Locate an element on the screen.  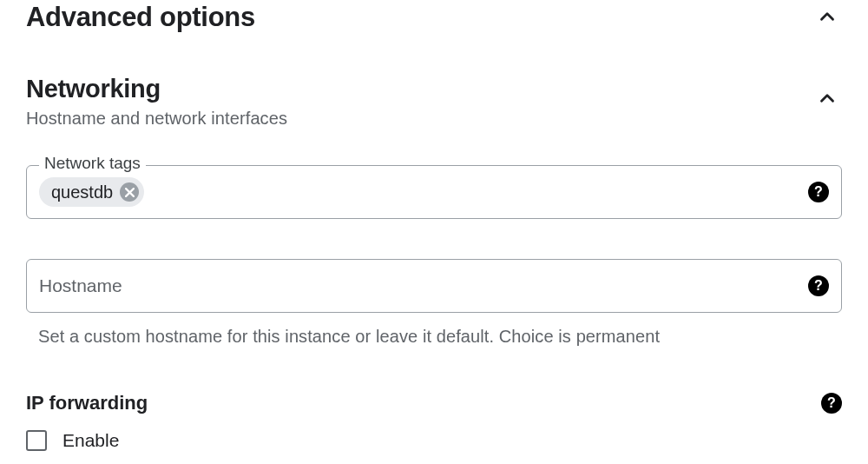
enable-ip-forwarding-checkbox is located at coordinates (36, 441).